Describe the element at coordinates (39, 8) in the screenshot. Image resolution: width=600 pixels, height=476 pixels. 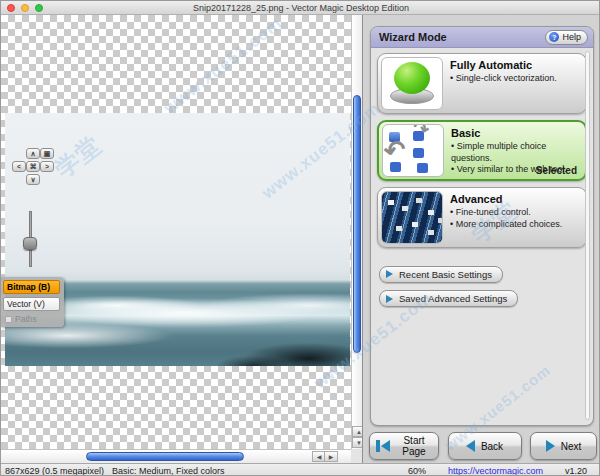
I see `maximize-button` at that location.